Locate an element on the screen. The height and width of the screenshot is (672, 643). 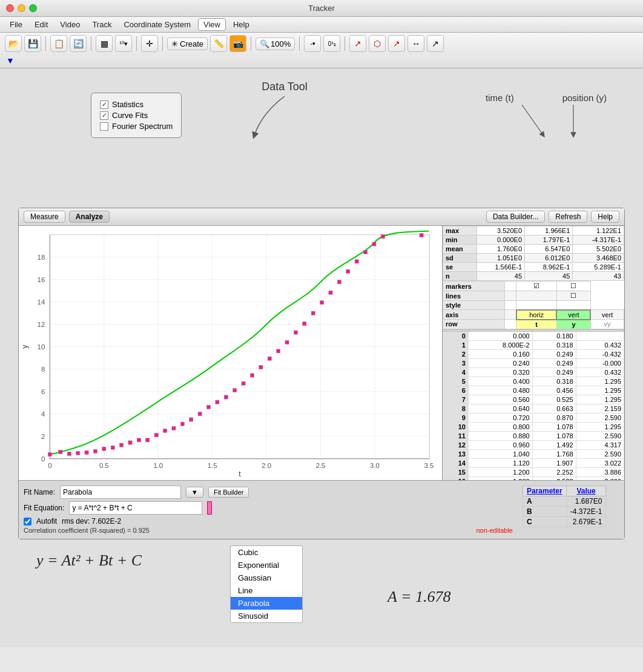
menu-view: View is located at coordinates (212, 24).